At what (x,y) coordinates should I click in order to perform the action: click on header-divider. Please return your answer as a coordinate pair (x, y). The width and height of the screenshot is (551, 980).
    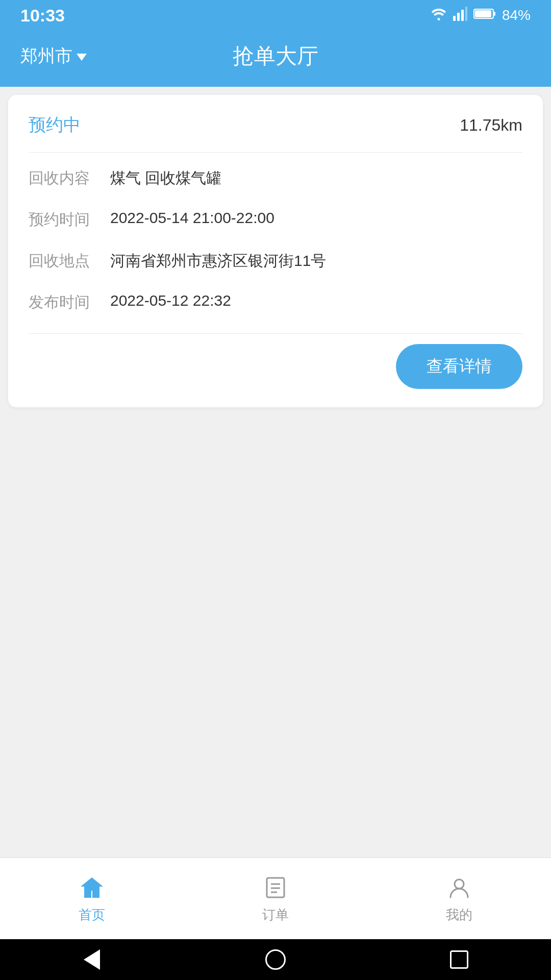
    Looking at the image, I should click on (276, 152).